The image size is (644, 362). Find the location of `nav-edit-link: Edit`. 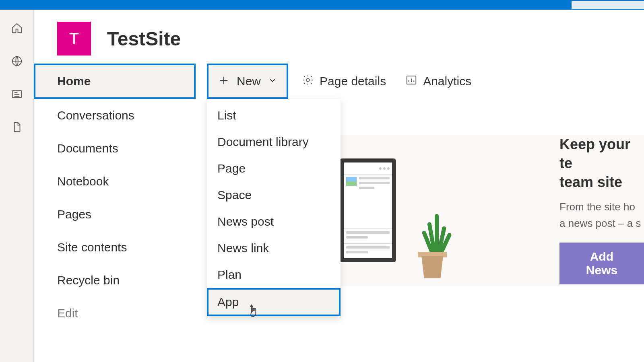

nav-edit-link: Edit is located at coordinates (120, 313).